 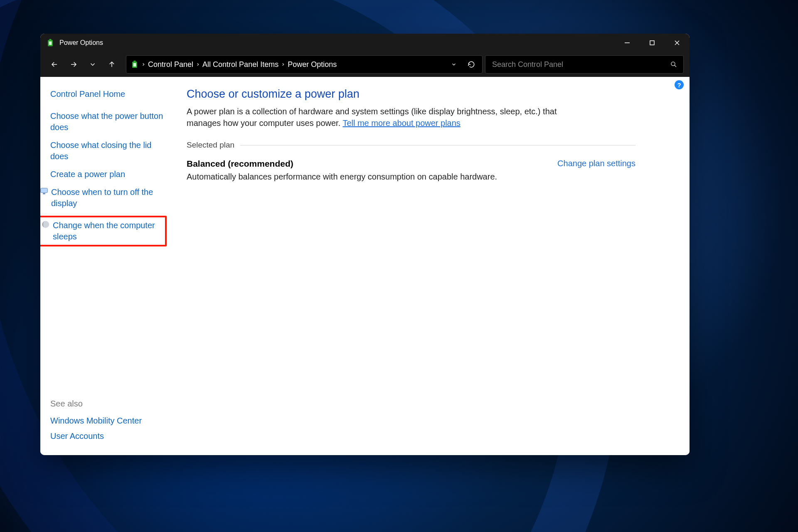 What do you see at coordinates (293, 65) in the screenshot?
I see `breadcrumb: Control Panel All Control Panel Items Po…` at bounding box center [293, 65].